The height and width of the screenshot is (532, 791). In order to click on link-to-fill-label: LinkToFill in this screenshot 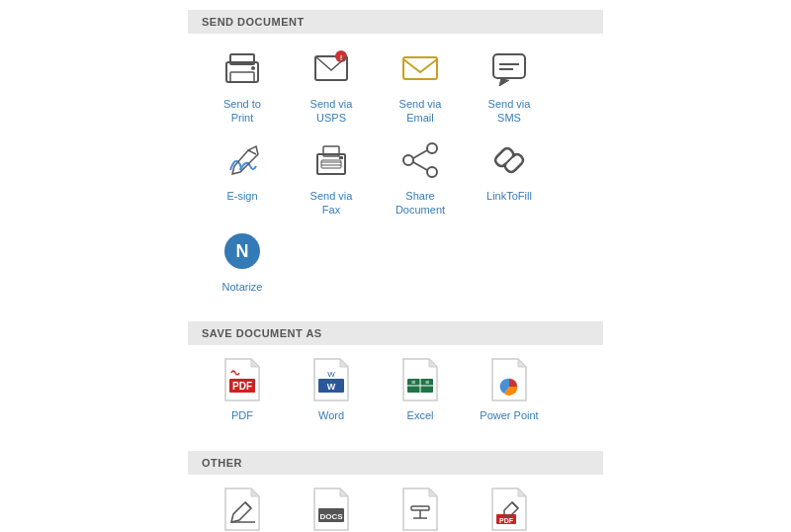, I will do `click(509, 196)`.